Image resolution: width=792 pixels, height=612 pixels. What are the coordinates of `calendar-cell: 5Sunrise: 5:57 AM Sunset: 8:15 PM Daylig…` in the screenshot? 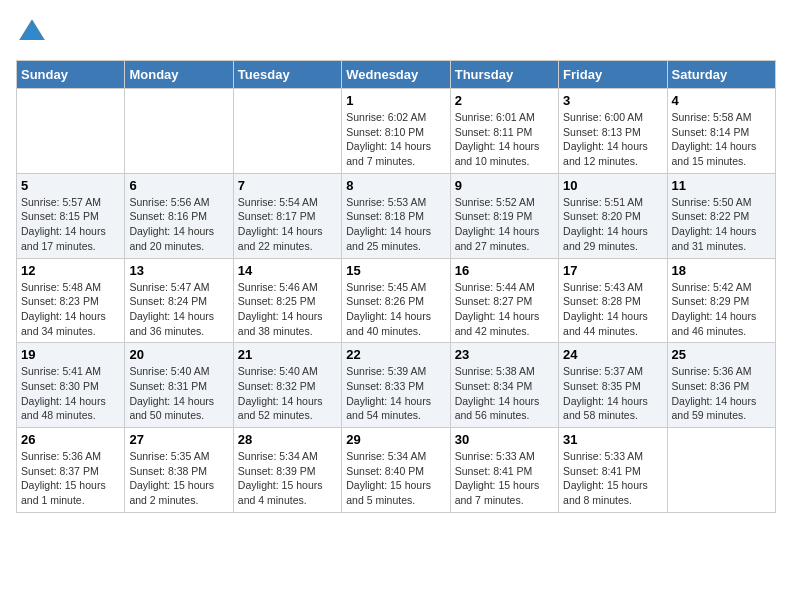 It's located at (71, 216).